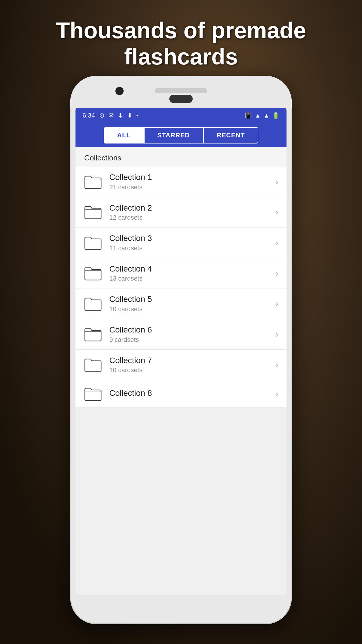  What do you see at coordinates (181, 157) in the screenshot?
I see `section-header: Collections` at bounding box center [181, 157].